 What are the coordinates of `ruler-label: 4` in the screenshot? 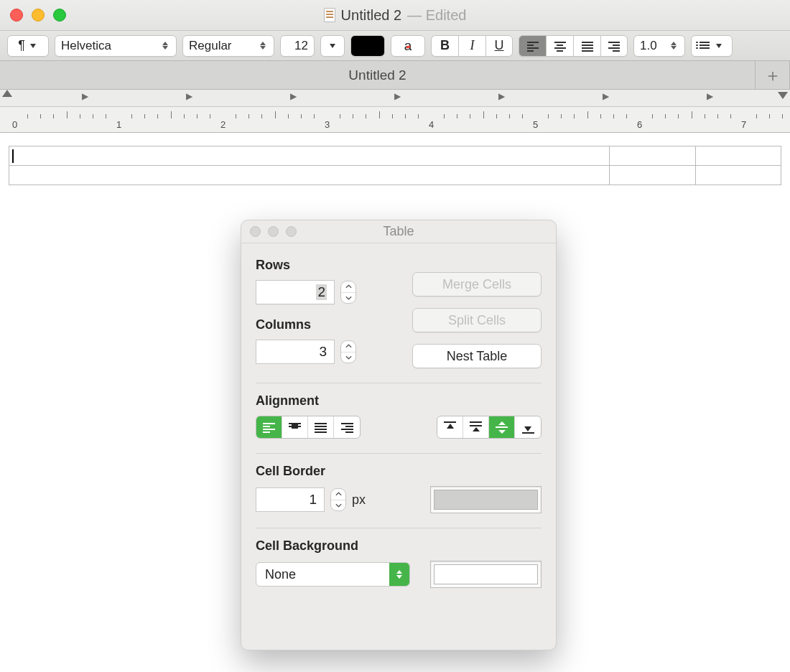 It's located at (431, 125).